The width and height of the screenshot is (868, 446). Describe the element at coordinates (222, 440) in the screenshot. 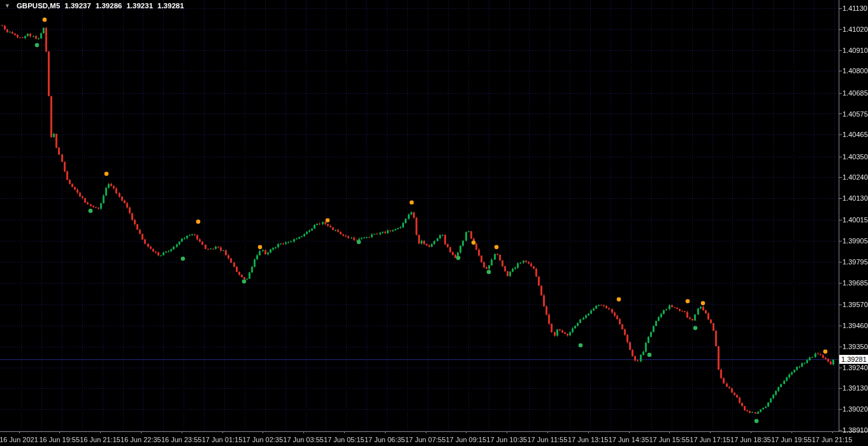

I see `time-axis-label: 17 Jun 01:15` at that location.